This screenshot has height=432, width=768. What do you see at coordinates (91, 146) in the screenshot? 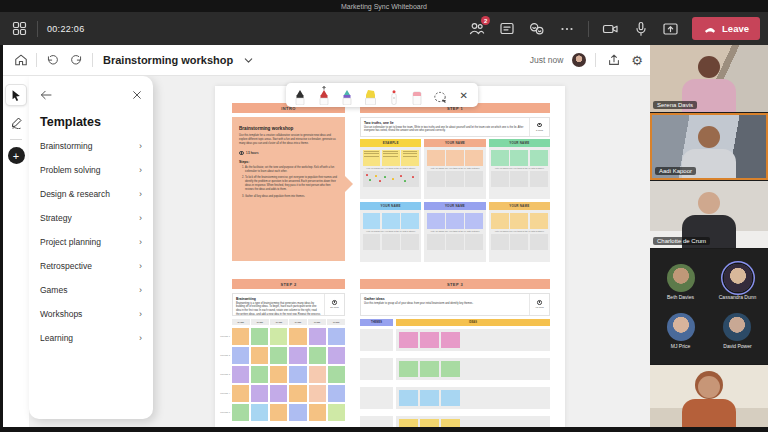
I see `sidebar-item-brainstorming: Brainstorming›` at bounding box center [91, 146].